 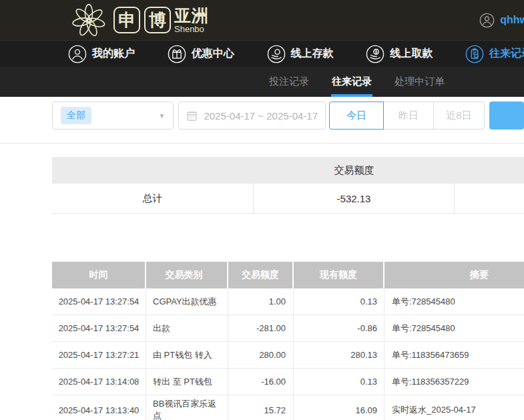 I want to click on nav-item-online-deposit: 线上存款, so click(x=300, y=54).